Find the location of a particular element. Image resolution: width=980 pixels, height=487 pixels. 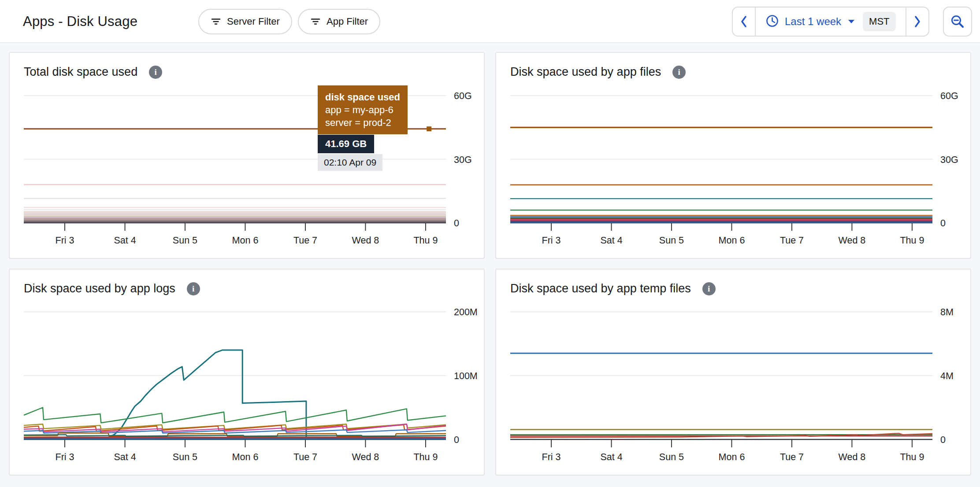

tooltip-series-name: disk space used is located at coordinates (363, 97).